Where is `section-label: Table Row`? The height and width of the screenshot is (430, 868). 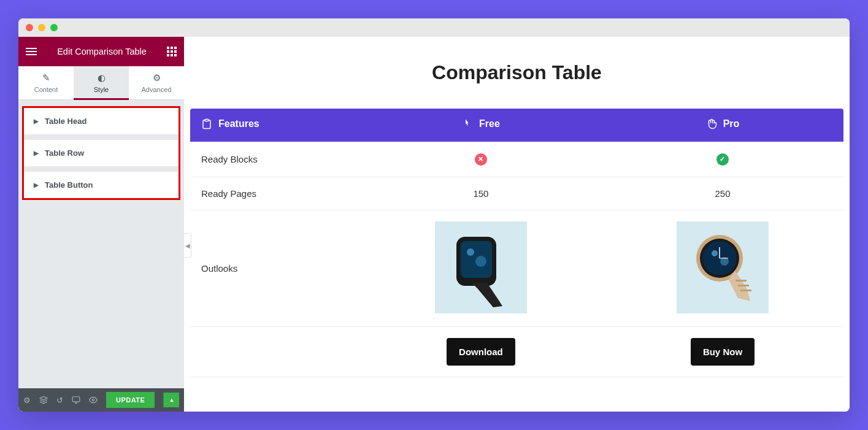 section-label: Table Row is located at coordinates (64, 153).